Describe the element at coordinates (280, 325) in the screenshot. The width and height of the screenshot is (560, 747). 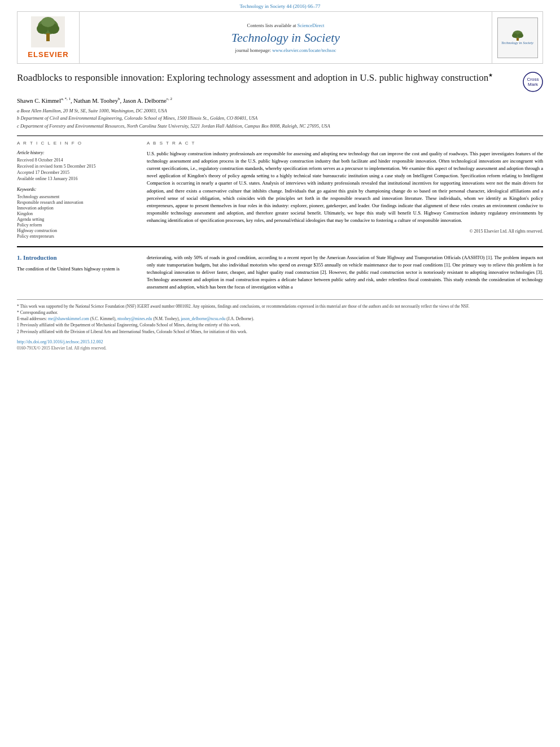
I see `footnote-1: 1 Previously affiliated with the Departm…` at that location.